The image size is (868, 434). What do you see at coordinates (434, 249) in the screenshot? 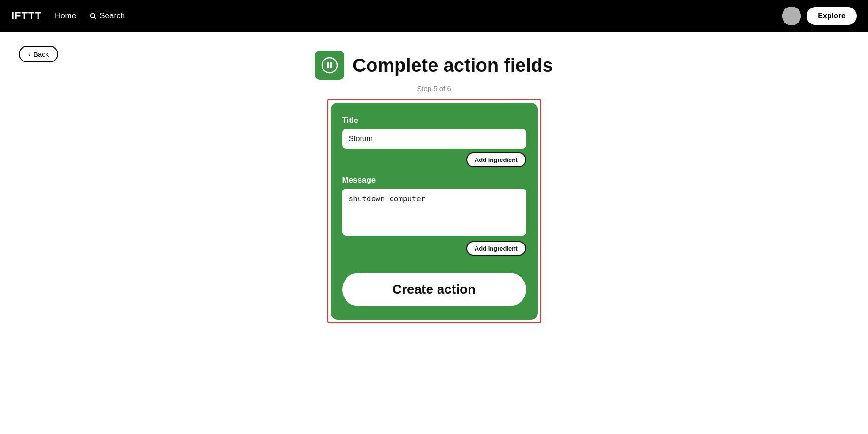
I see `add-ingredient-row-2: Add ingredient` at bounding box center [434, 249].